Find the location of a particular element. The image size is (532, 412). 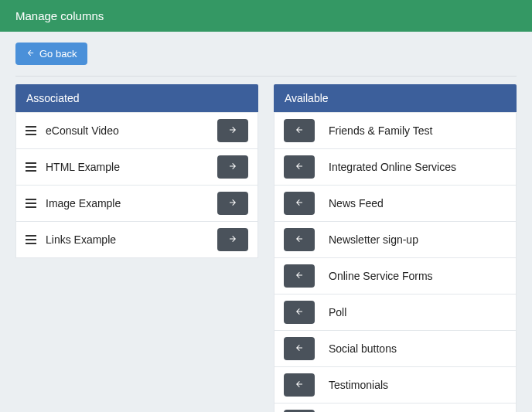

associated-row-label: eConsult Video is located at coordinates (127, 131).